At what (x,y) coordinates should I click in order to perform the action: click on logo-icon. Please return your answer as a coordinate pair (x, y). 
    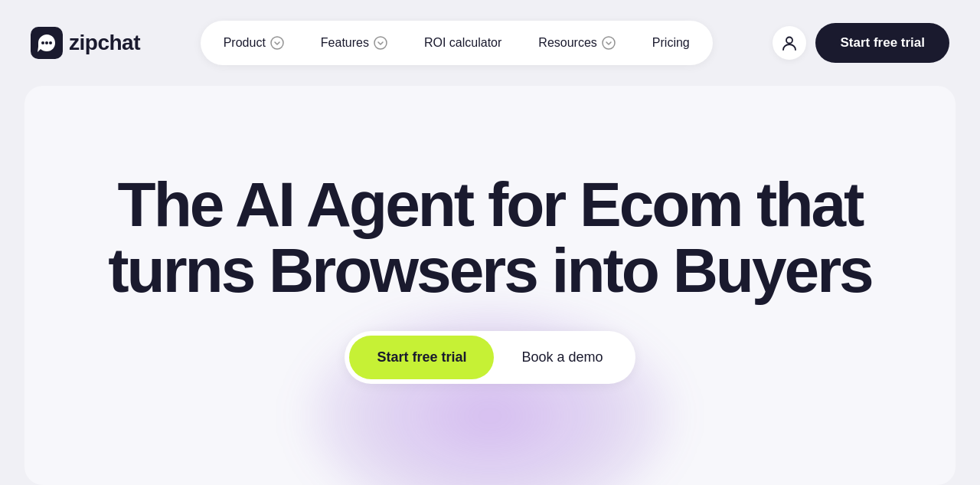
    Looking at the image, I should click on (47, 43).